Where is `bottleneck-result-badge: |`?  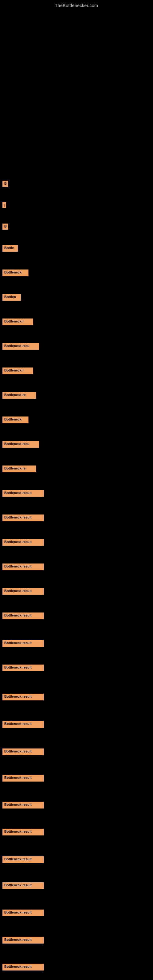 bottleneck-result-badge: | is located at coordinates (4, 205).